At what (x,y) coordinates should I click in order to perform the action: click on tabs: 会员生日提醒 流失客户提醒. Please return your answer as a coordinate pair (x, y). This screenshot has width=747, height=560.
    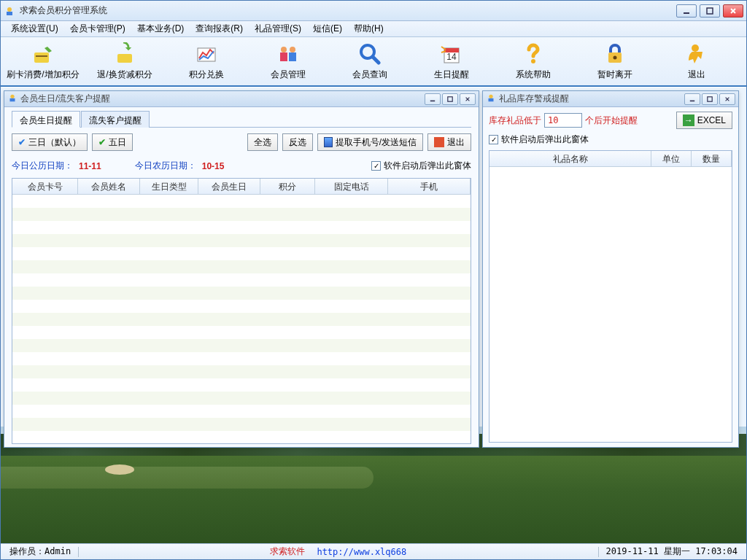
    Looking at the image, I should click on (241, 119).